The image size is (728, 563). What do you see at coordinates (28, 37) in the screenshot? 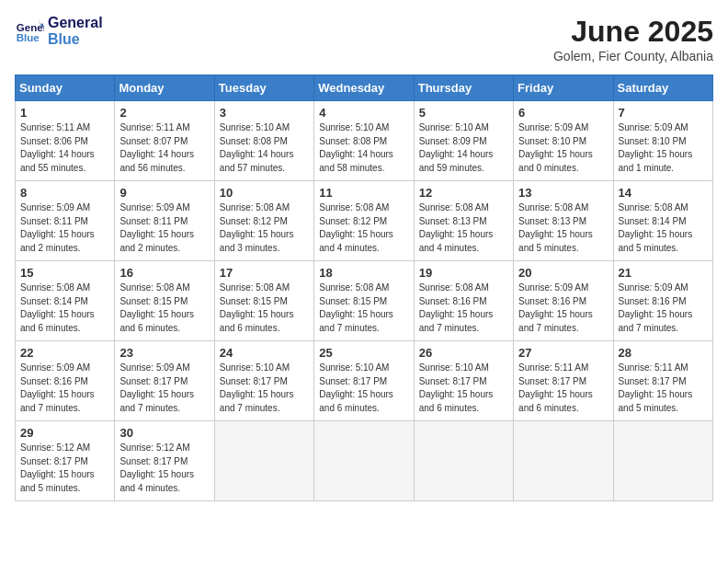
I see `svg-text: Blue` at bounding box center [28, 37].